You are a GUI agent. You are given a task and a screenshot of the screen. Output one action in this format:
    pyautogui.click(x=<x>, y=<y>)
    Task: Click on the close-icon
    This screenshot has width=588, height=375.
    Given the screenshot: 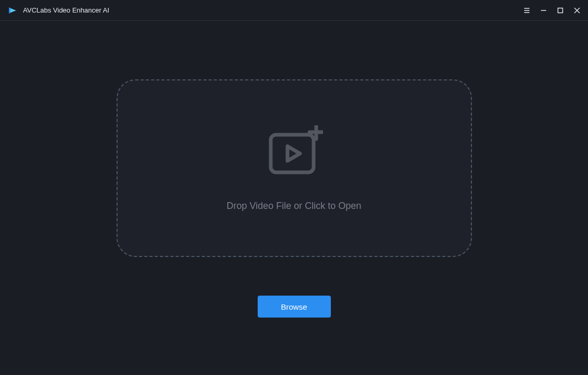 What is the action you would take?
    pyautogui.click(x=577, y=10)
    